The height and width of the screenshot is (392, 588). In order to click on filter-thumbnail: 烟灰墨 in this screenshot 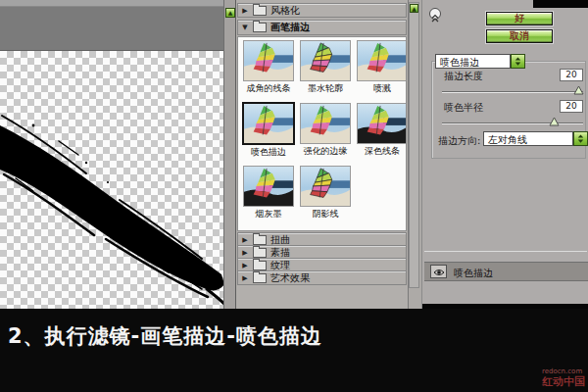, I will do `click(269, 196)`.